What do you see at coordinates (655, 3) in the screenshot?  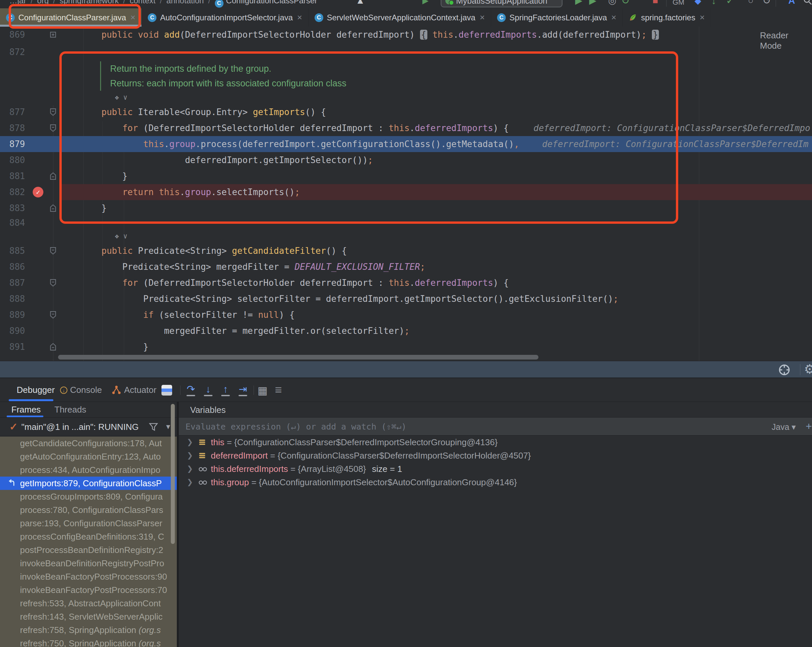 I see `stop-icon: ■` at bounding box center [655, 3].